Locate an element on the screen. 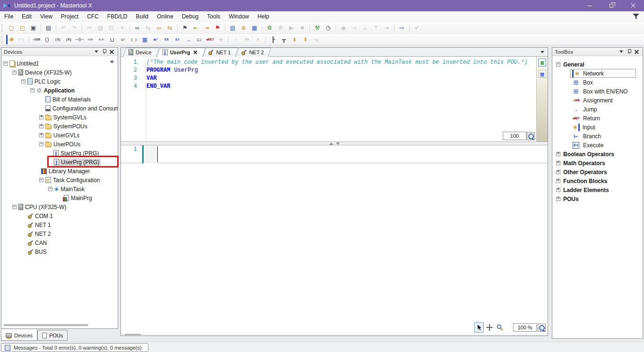 The height and width of the screenshot is (352, 644). insert-set-coil-icon: (S) is located at coordinates (58, 40).